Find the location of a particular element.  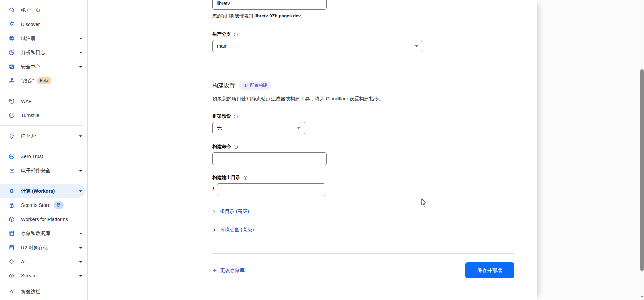

deploy-domain: libretv-97h.pages.dev is located at coordinates (278, 16).